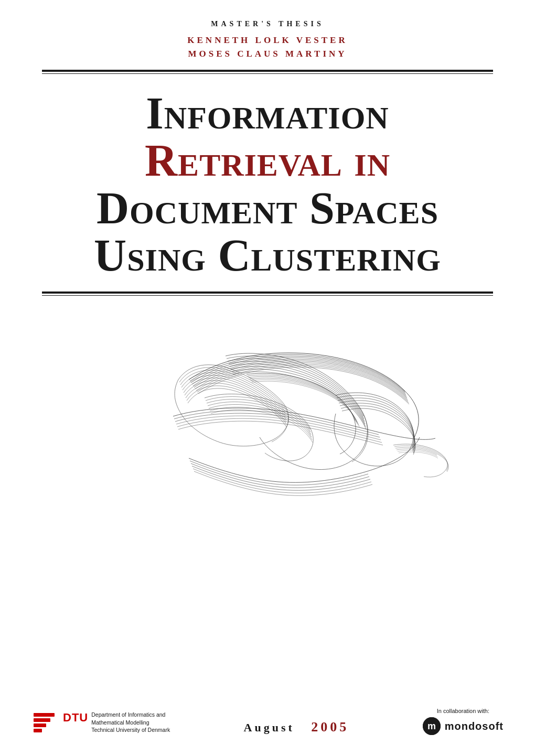 The height and width of the screenshot is (756, 535). Describe the element at coordinates (131, 722) in the screenshot. I see `dtu-description: Department of Informatics and Mathematic…` at that location.